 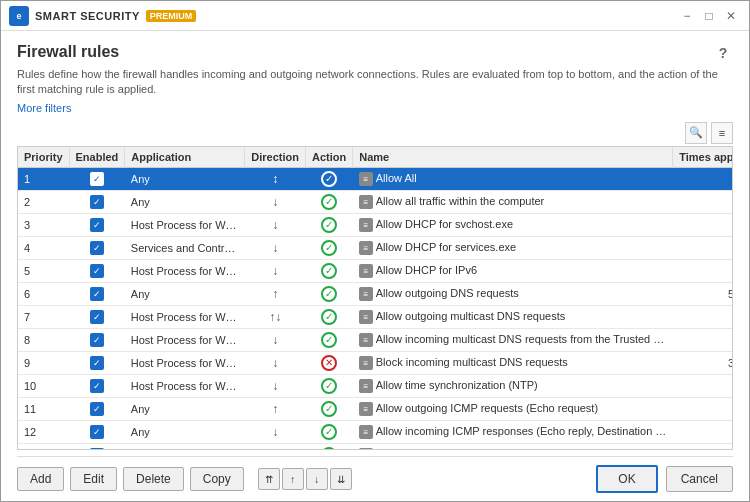 I want to click on page-title: Firewall rules, so click(x=68, y=52).